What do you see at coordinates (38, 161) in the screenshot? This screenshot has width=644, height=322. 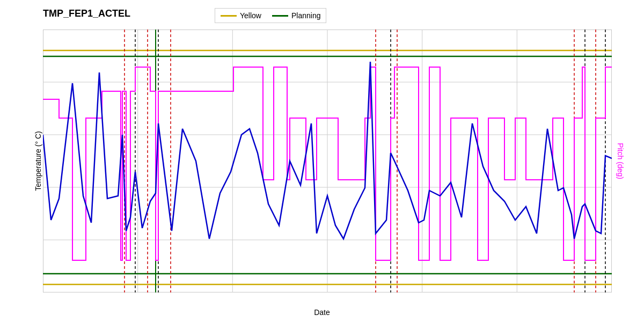 I see `y-left-label: Temperature (° C)` at bounding box center [38, 161].